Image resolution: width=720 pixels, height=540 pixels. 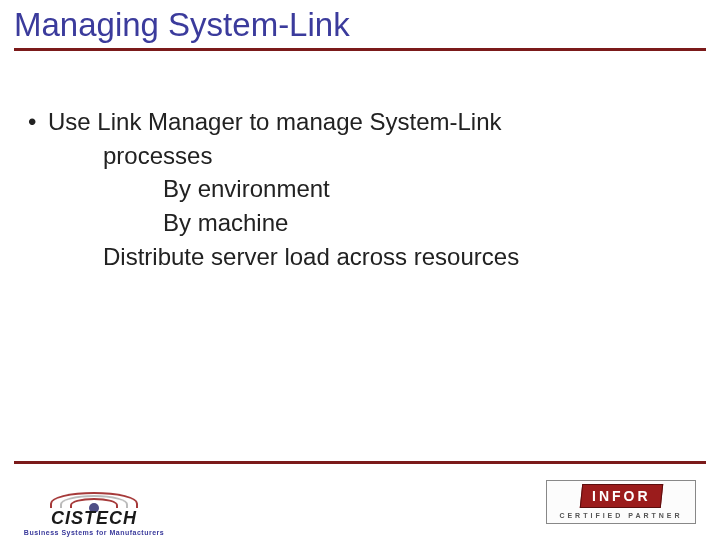 What do you see at coordinates (370, 189) in the screenshot?
I see `bullet-level3: By environment` at bounding box center [370, 189].